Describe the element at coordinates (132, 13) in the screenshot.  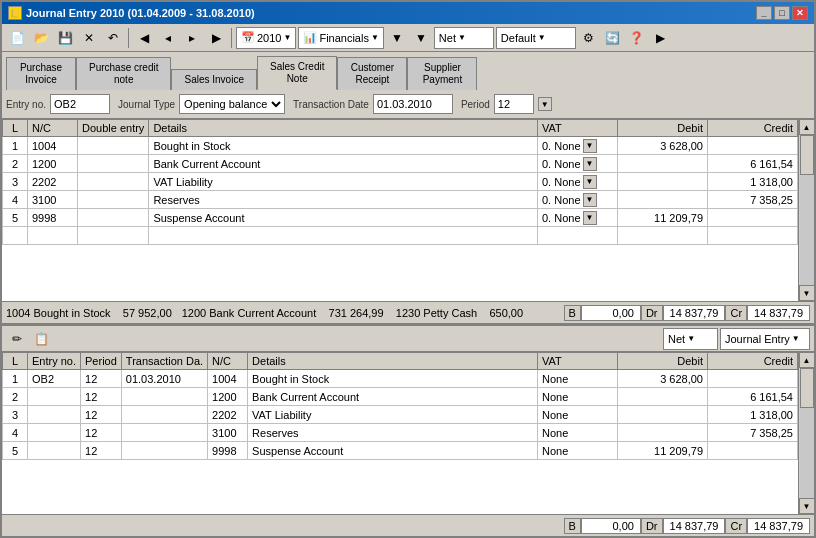
I see `title-bar-left: 📒 Journal Entry 2010 (01.04.2009 - 31.08…` at that location.